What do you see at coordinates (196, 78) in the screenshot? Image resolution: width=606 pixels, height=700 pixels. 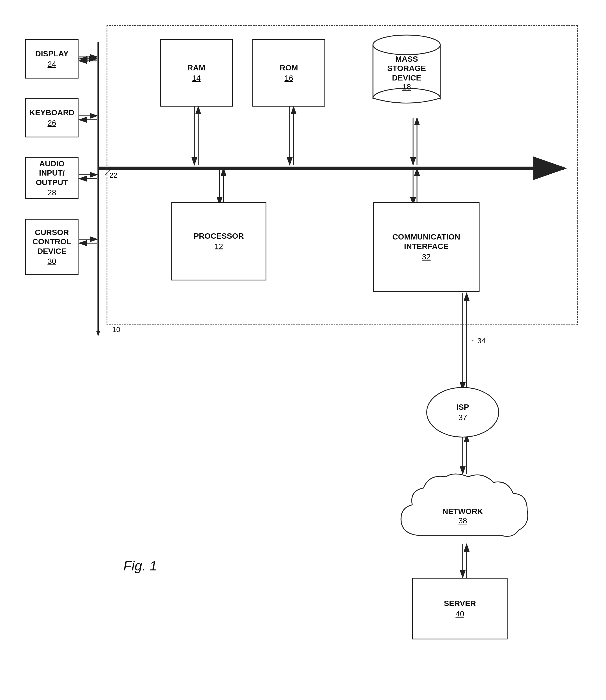 I see `ram-num: 14` at bounding box center [196, 78].